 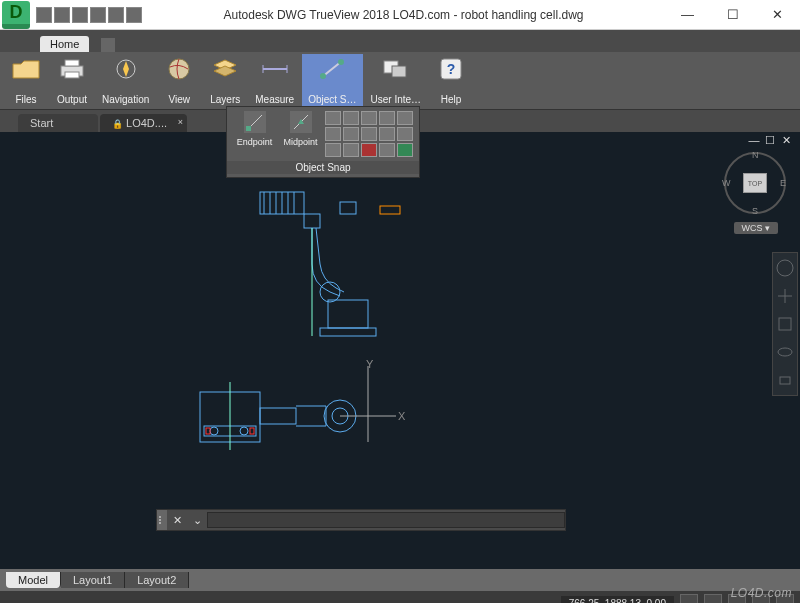 What do you see at coordinates (126, 80) in the screenshot?
I see `ribbon-navigation: Navigation` at bounding box center [126, 80].